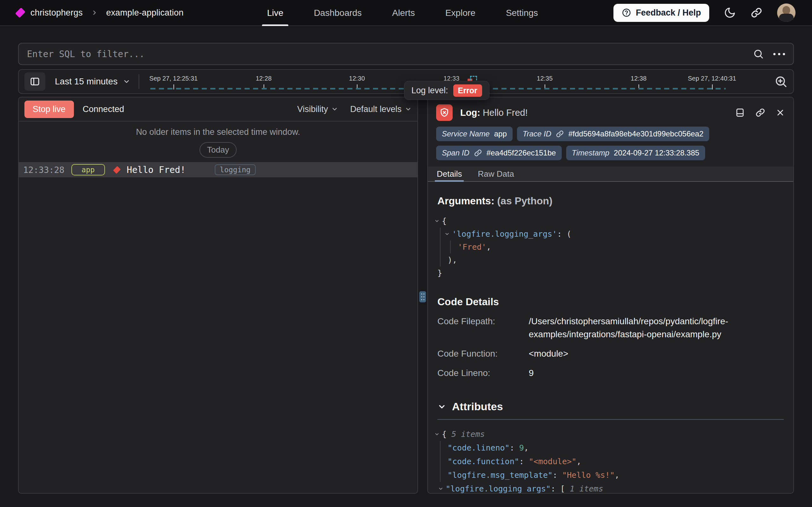 This screenshot has height=507, width=812. Describe the element at coordinates (475, 134) in the screenshot. I see `service-name-badge: Service Name app` at that location.